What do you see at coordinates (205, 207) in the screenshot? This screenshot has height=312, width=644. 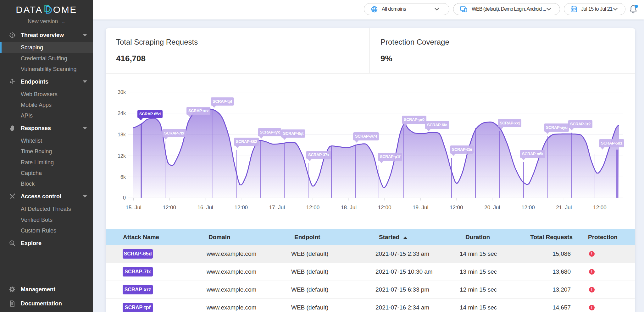 I see `svg-text: 16. Jul` at bounding box center [205, 207].